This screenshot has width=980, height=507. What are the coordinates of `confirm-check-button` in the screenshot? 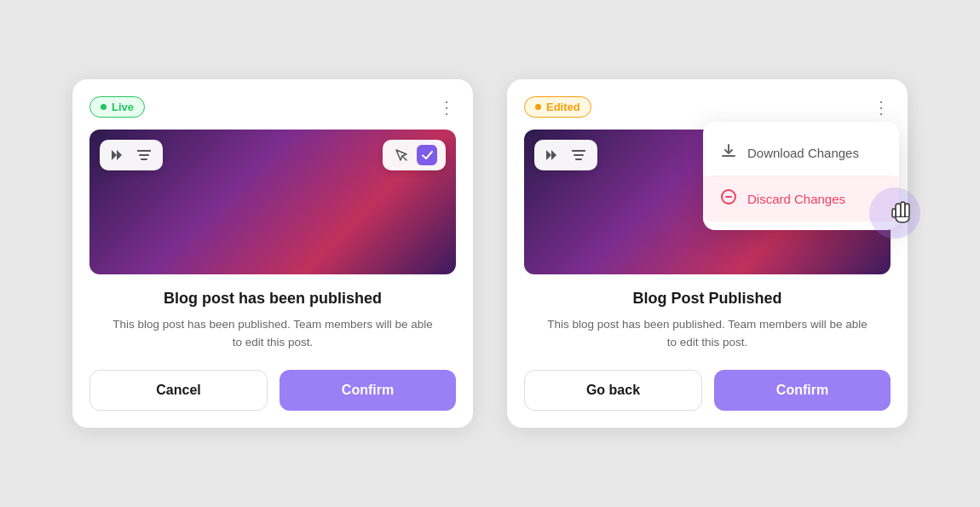 It's located at (427, 155).